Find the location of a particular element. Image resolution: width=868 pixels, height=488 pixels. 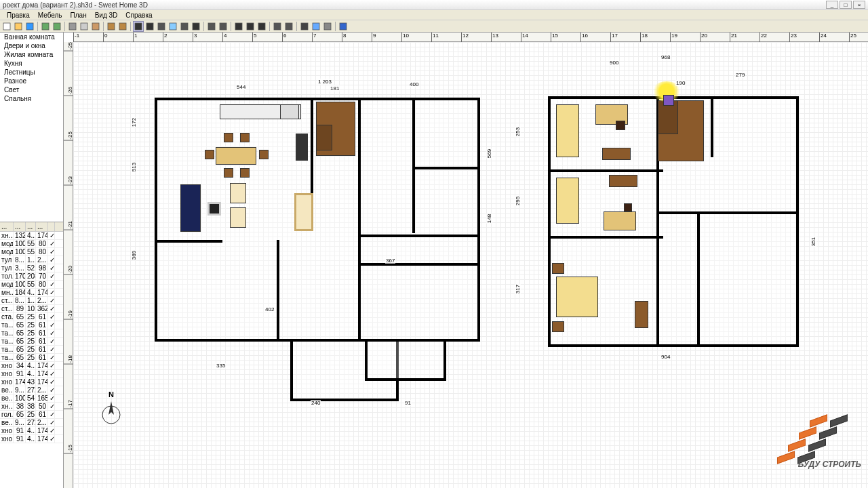

ccw-button is located at coordinates (223, 26).